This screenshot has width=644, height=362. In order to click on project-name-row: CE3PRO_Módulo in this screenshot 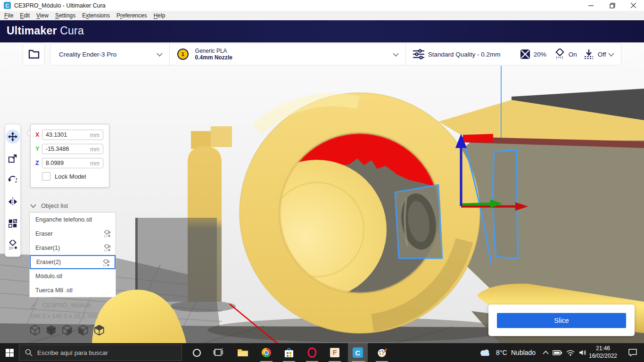, I will do `click(60, 305)`.